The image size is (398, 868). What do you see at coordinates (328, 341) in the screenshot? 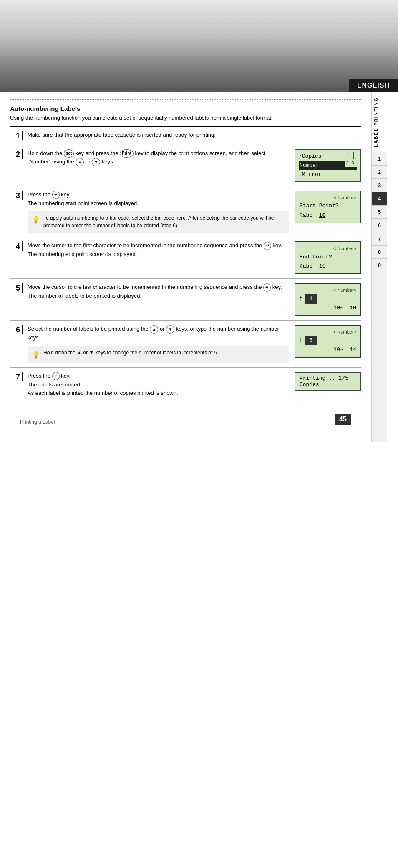
I see `lcd-number-count-5: < Number> ‡ 5 10~ 14` at bounding box center [328, 341].